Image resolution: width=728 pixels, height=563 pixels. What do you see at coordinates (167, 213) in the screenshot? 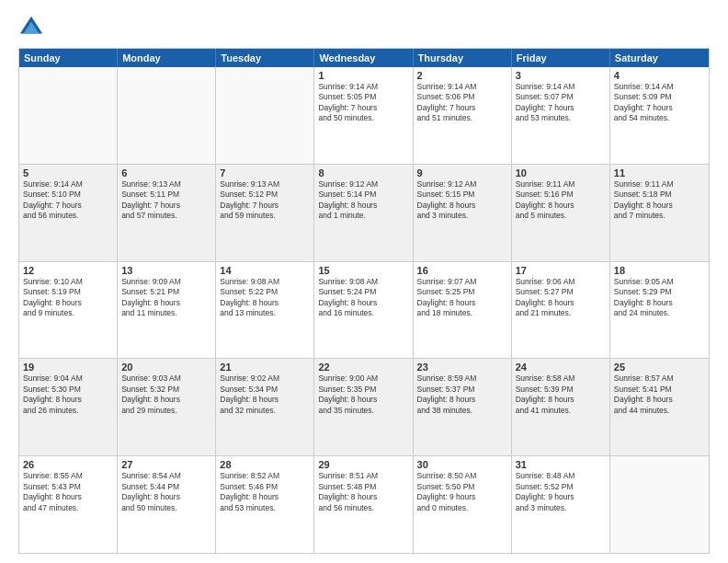
I see `day-cell-6: 6Sunrise: 9:13 AM Sunset: 5:11 PM Daylig…` at bounding box center [167, 213].